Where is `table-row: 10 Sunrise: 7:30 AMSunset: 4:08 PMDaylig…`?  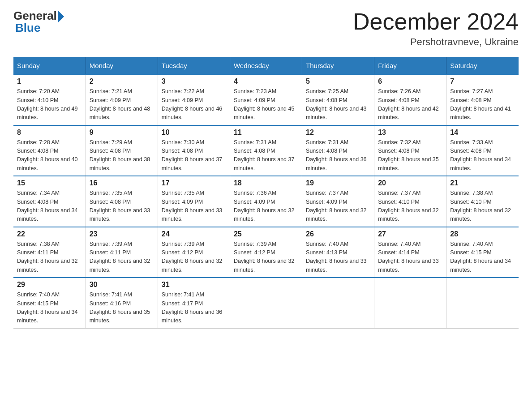
table-row: 10 Sunrise: 7:30 AMSunset: 4:08 PMDaylig… is located at coordinates (193, 151).